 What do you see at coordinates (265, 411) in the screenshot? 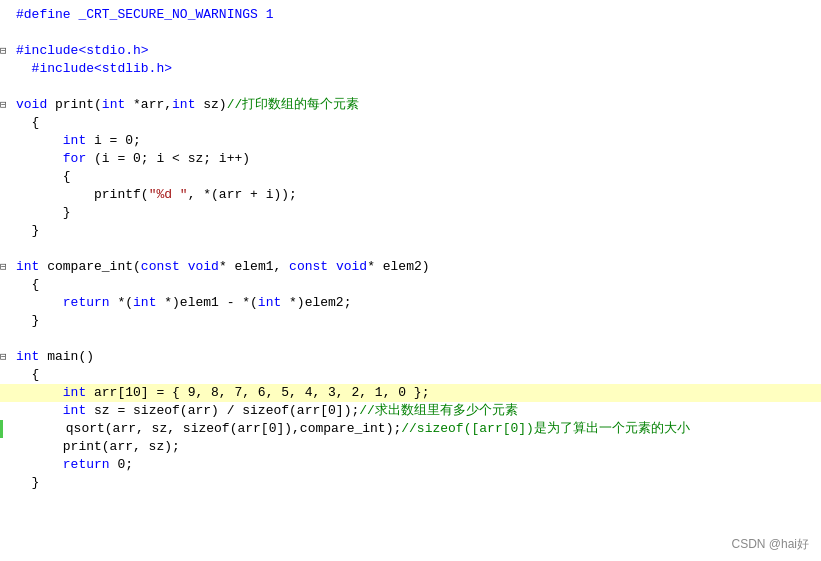
I see `line-content: int sz = sizeof(arr) / sizeof(arr[0]);//…` at bounding box center [265, 411].